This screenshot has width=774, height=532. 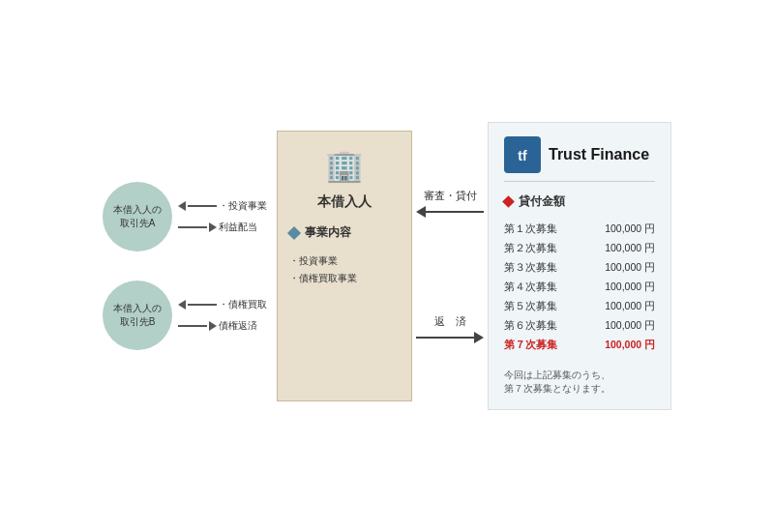 I want to click on lending-row-3: 第３次募集 100,000 円, so click(x=580, y=268).